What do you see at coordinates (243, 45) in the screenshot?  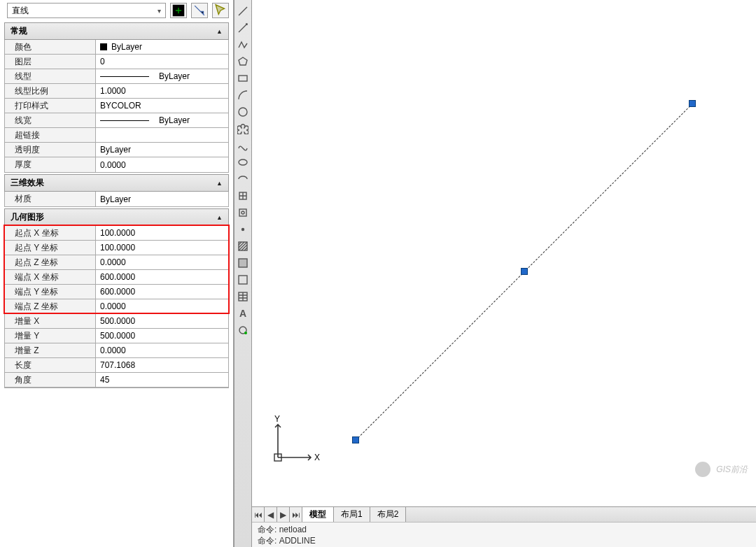 I see `polyline-tool-icon` at bounding box center [243, 45].